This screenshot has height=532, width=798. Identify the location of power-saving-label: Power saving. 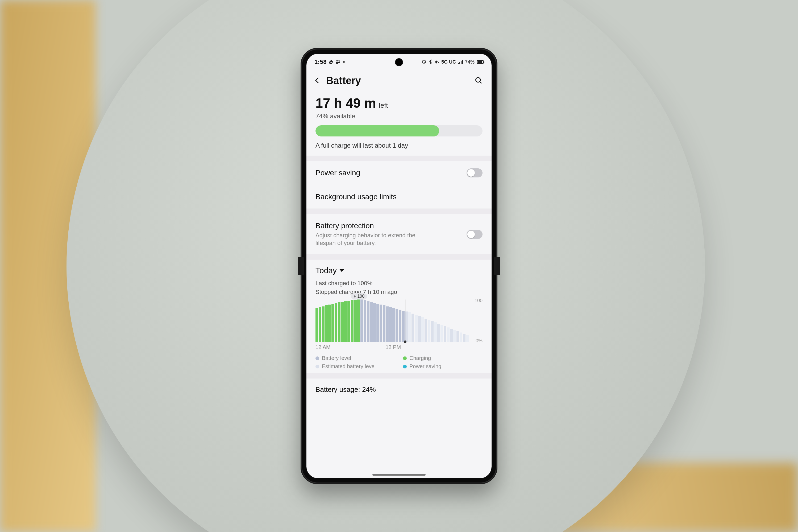
(338, 173).